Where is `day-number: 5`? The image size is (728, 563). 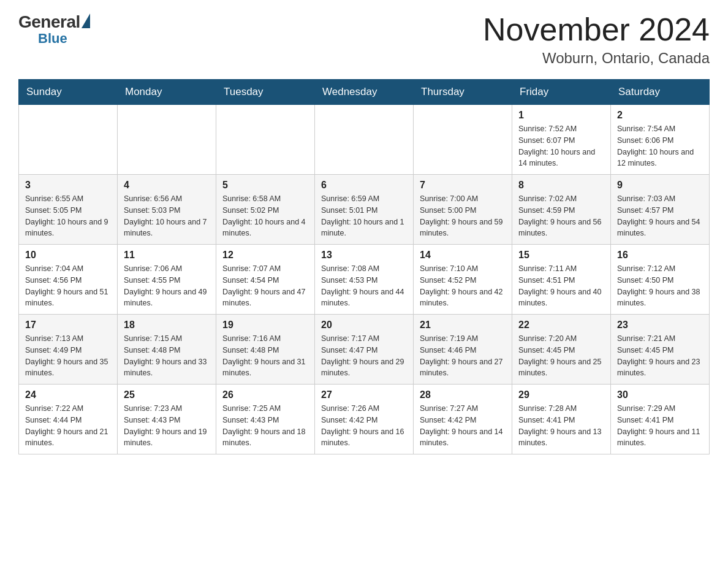 day-number: 5 is located at coordinates (265, 185).